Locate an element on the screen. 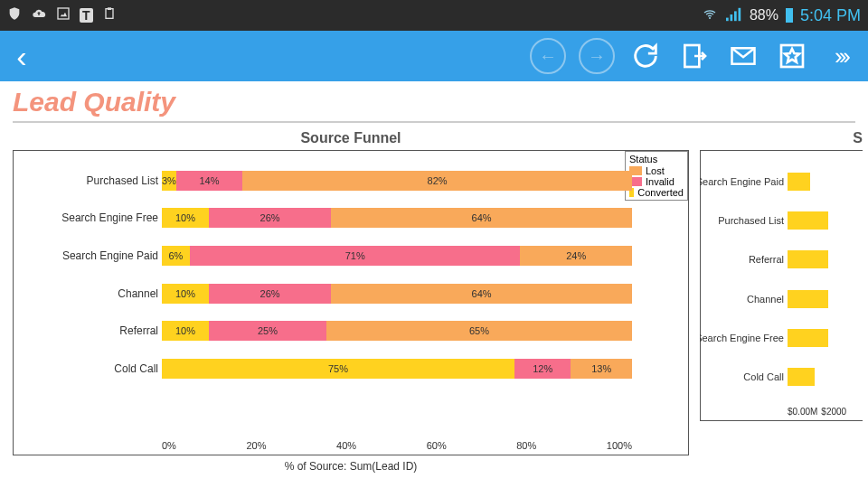 Image resolution: width=868 pixels, height=488 pixels. bar-row: Search Engine Free is located at coordinates (825, 338).